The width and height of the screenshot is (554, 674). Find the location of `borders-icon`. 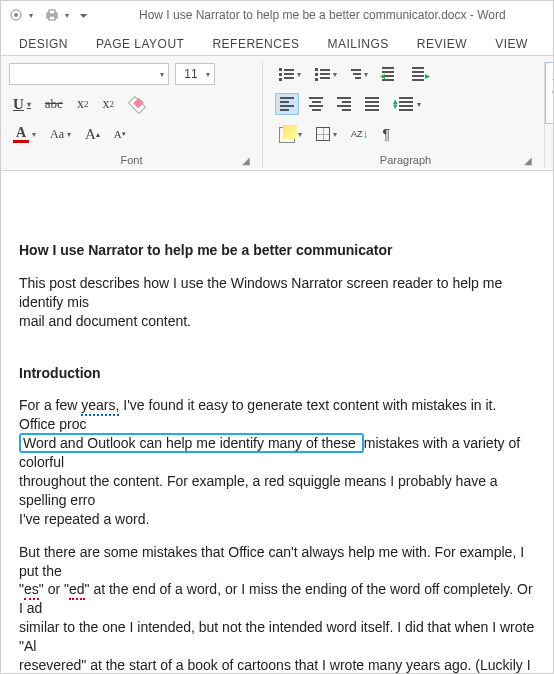

borders-icon is located at coordinates (323, 134).